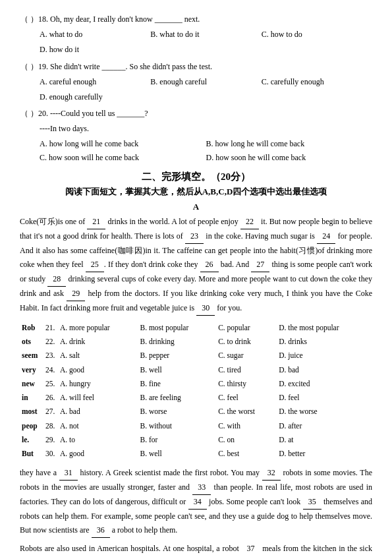 Image resolution: width=392 pixels, height=555 pixels. Describe the element at coordinates (95, 82) in the screenshot. I see `q19-optA: A. careful enough` at that location.